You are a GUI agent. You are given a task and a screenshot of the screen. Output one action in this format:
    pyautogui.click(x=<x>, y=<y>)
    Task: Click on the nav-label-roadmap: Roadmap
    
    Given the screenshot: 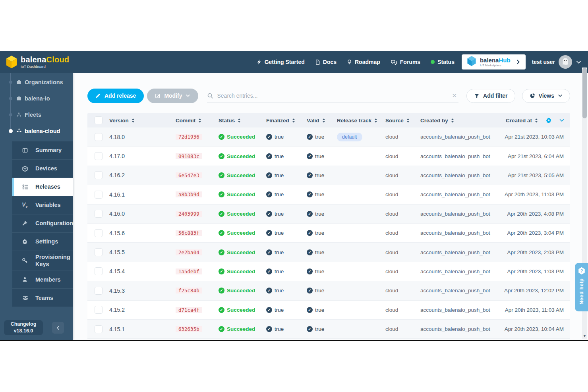 What is the action you would take?
    pyautogui.click(x=368, y=62)
    